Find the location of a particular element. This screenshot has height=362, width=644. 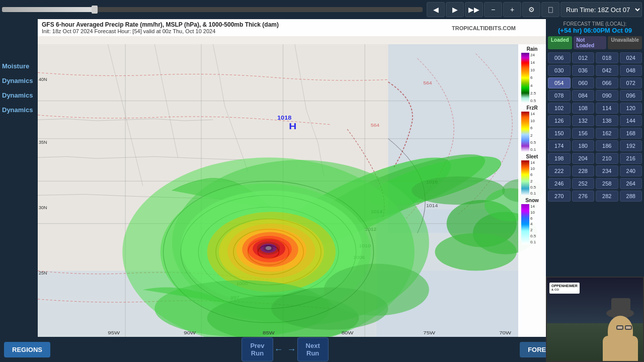

svg-text: 70W is located at coordinates (505, 333).